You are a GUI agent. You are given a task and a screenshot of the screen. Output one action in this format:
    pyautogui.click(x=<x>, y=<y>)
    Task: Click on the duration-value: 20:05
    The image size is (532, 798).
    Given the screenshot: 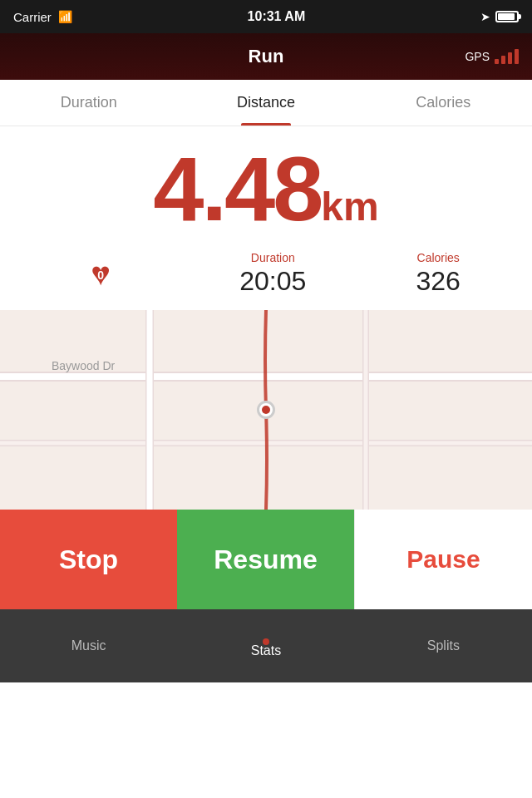 What is the action you would take?
    pyautogui.click(x=273, y=281)
    